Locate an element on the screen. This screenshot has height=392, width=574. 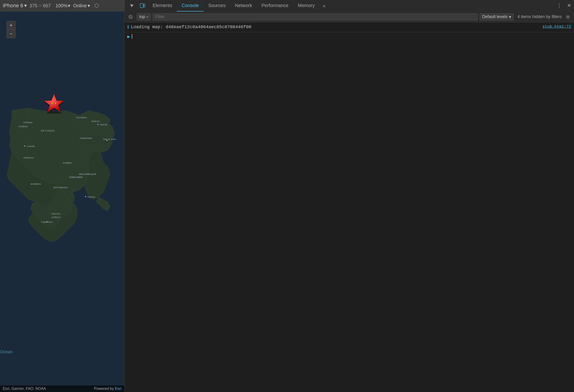
top-bar: iPhone 6 ▾ 375 × 667 100% ▾ Online ▾ ⬡ is located at coordinates (287, 6).